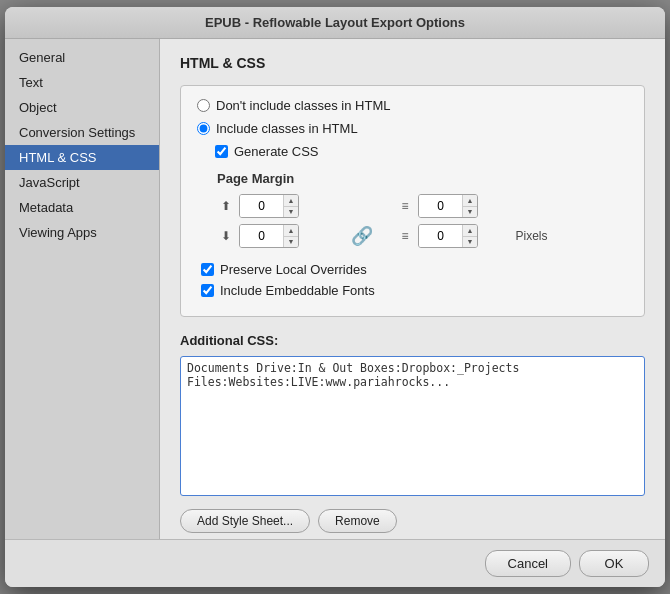  Describe the element at coordinates (412, 128) in the screenshot. I see `radio-row-include-classes: Include classes in HTML` at that location.